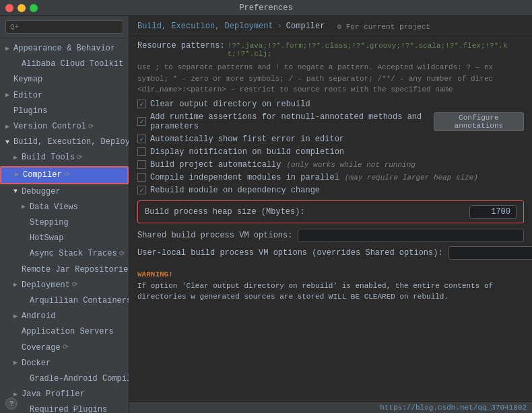 Image resolution: width=532 pixels, height=413 pixels. Describe the element at coordinates (65, 65) in the screenshot. I see `sidebar-item-alibaba: Alibaba Cloud Toolkit` at that location.